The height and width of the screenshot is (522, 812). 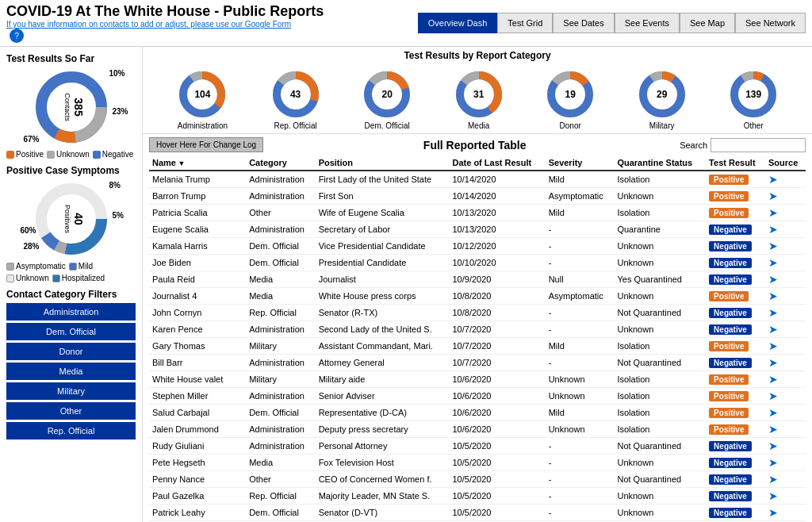 What do you see at coordinates (71, 391) in the screenshot?
I see `filter-btn-military: Military` at bounding box center [71, 391].